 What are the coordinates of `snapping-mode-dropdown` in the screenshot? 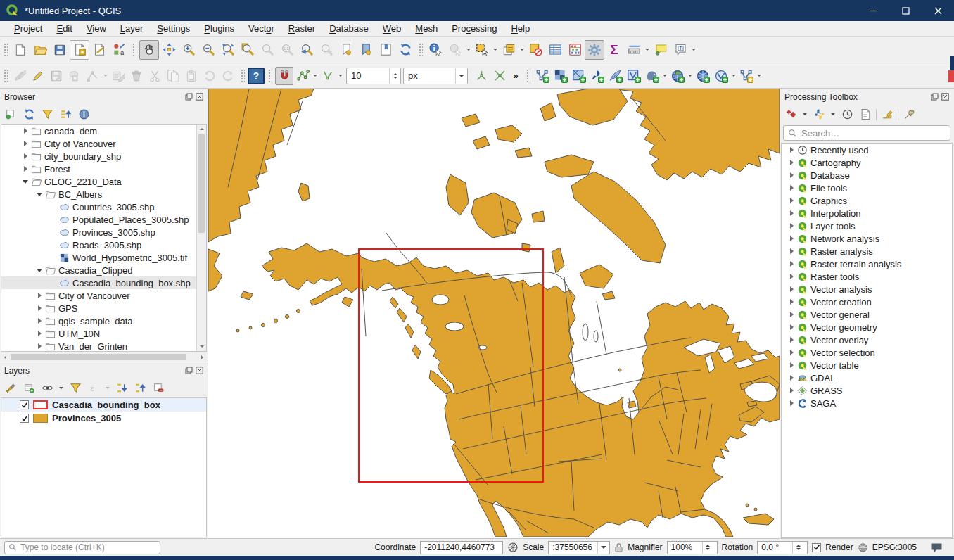 It's located at (315, 76).